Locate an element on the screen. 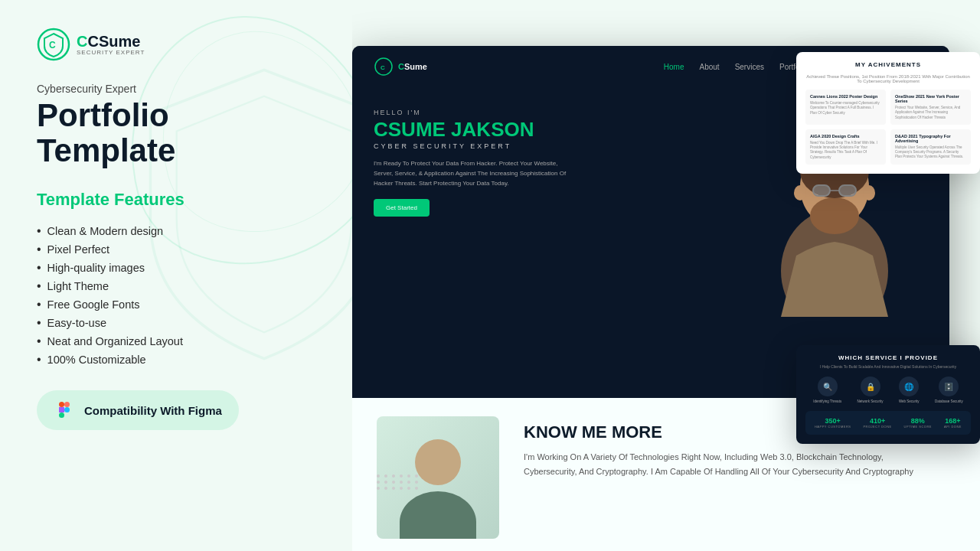  logo-area: C CCSume Security Expert is located at coordinates (176, 44).